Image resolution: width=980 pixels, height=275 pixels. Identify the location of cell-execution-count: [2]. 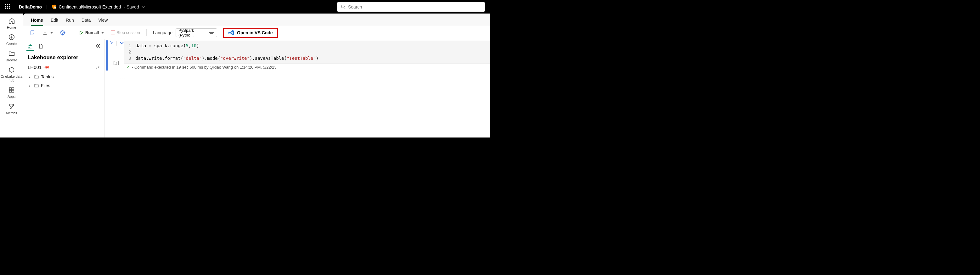
(116, 63).